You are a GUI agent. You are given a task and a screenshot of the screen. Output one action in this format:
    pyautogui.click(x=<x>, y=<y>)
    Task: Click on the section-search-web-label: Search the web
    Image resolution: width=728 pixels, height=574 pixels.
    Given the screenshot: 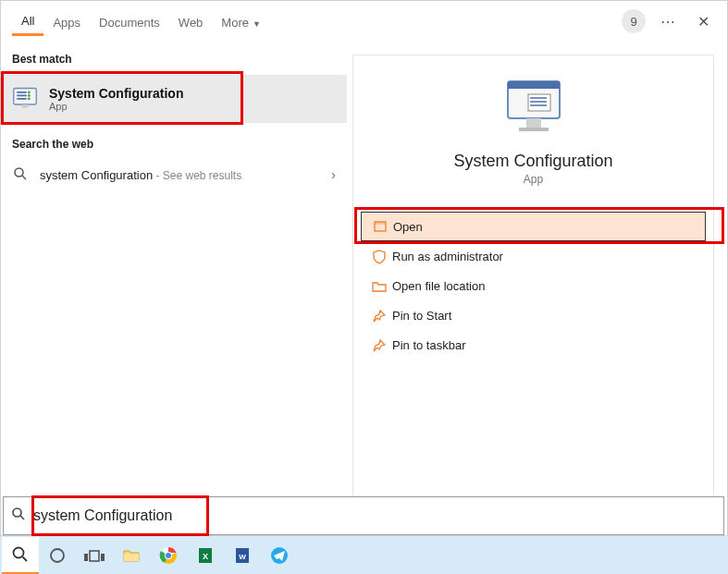 What is the action you would take?
    pyautogui.click(x=174, y=144)
    